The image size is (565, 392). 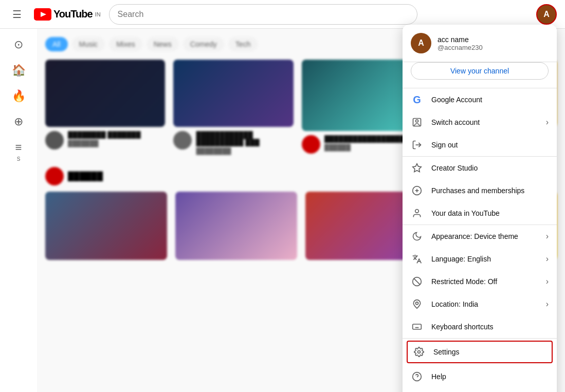 What do you see at coordinates (245, 151) in the screenshot?
I see `video-sub: ████████` at bounding box center [245, 151].